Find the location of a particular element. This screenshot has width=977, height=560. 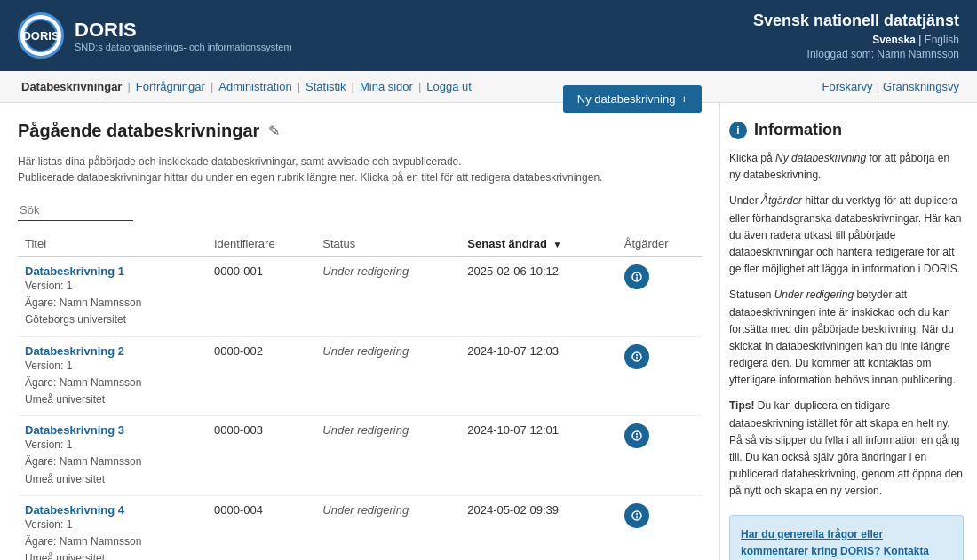

info-header: i Information is located at coordinates (846, 130).